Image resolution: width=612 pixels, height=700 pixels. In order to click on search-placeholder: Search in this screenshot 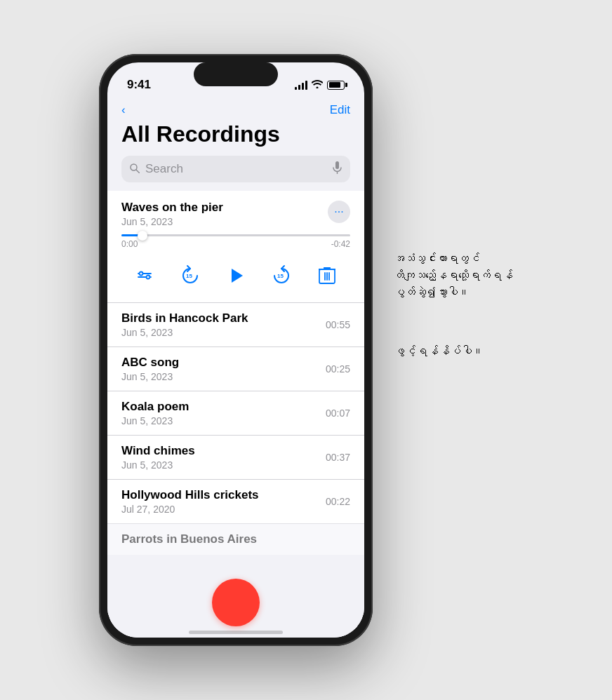, I will do `click(236, 169)`.